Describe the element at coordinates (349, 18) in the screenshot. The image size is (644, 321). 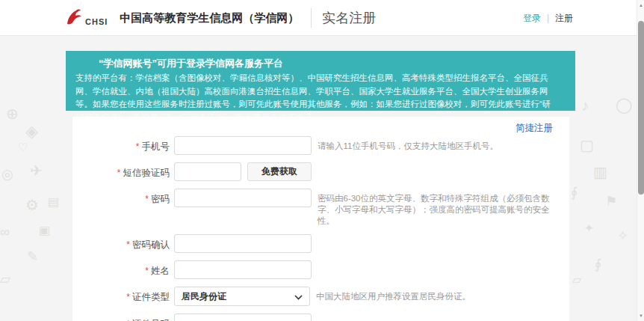
I see `page-title: 实名注册` at that location.